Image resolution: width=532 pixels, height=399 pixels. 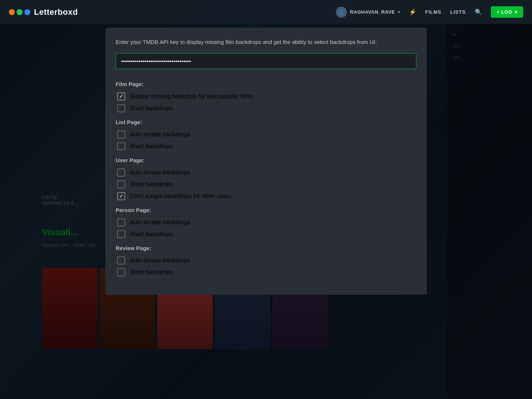 What do you see at coordinates (151, 234) in the screenshot?
I see `person-short-backdrops-label: Short backdrops` at bounding box center [151, 234].